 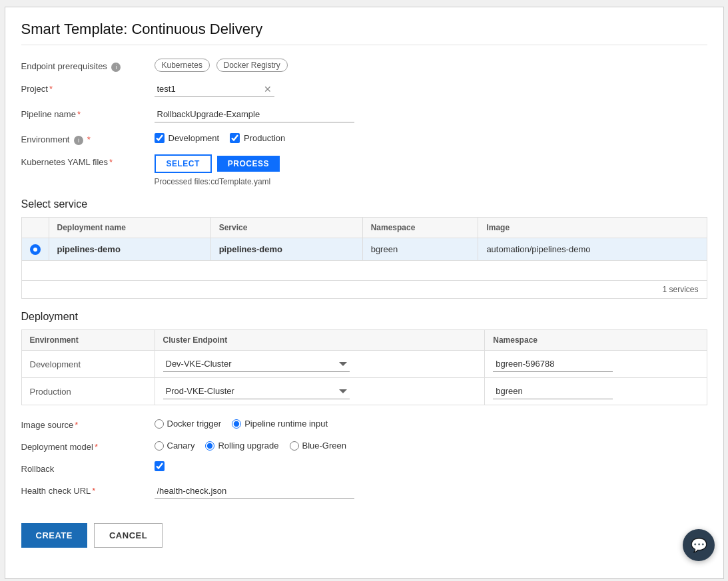 What do you see at coordinates (214, 89) in the screenshot?
I see `project-field-wrapper: ✕` at bounding box center [214, 89].